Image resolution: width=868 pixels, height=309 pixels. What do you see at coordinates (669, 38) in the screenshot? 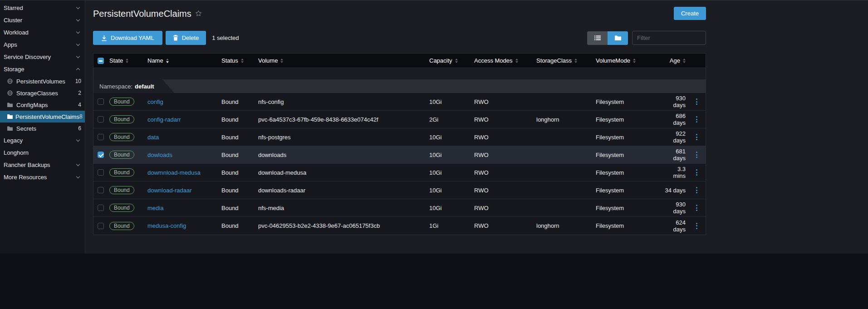
I see `filter-input` at bounding box center [669, 38].